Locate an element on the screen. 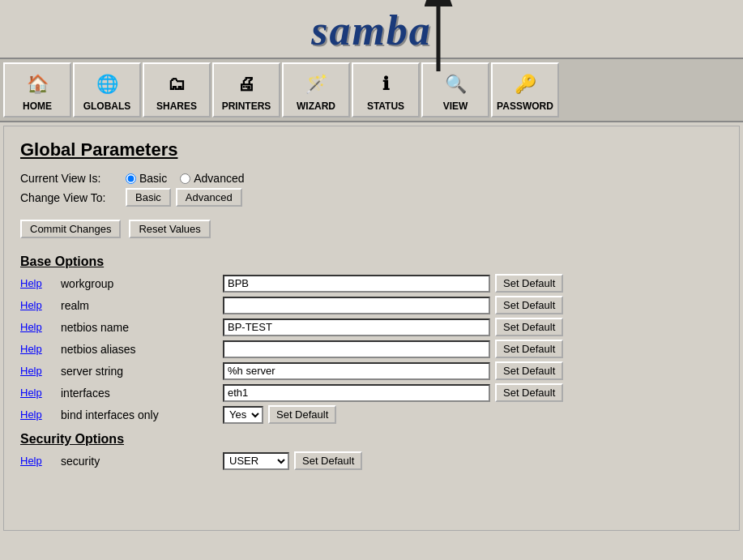 This screenshot has width=743, height=560. nav-item-password: 🔑PASSWORD is located at coordinates (525, 90).